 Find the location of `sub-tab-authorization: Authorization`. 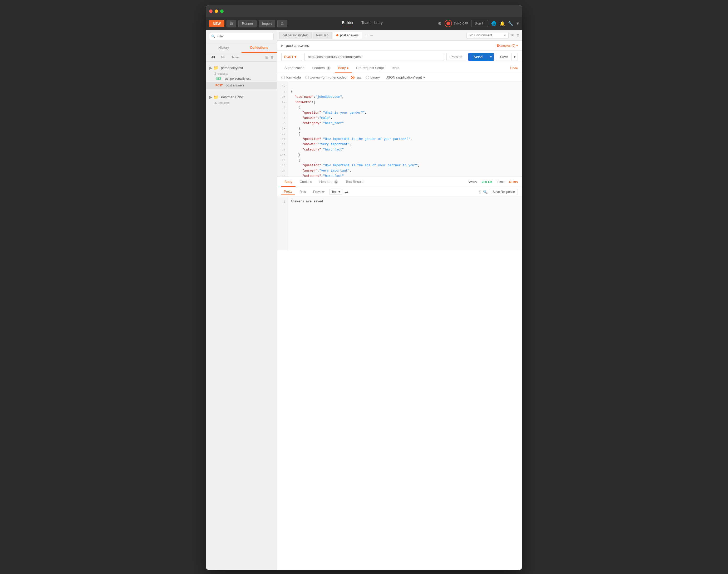

sub-tab-authorization: Authorization is located at coordinates (294, 68).